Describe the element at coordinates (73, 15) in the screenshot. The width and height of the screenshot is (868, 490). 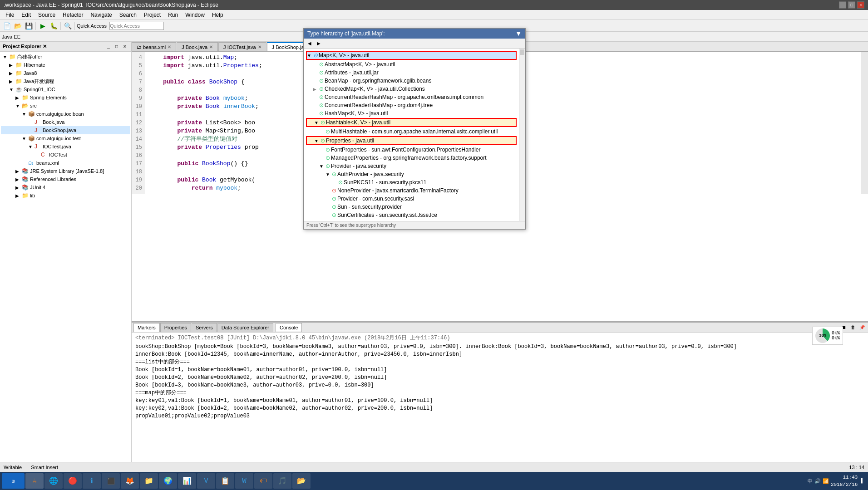
I see `menu-refactor: Refactor` at that location.